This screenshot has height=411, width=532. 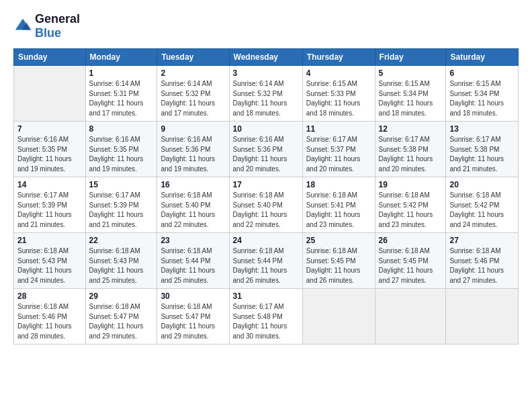 I want to click on calendar-cell: 2Sunrise: 6:14 AMSunset: 5:32 PMDaylight…, so click(x=193, y=94).